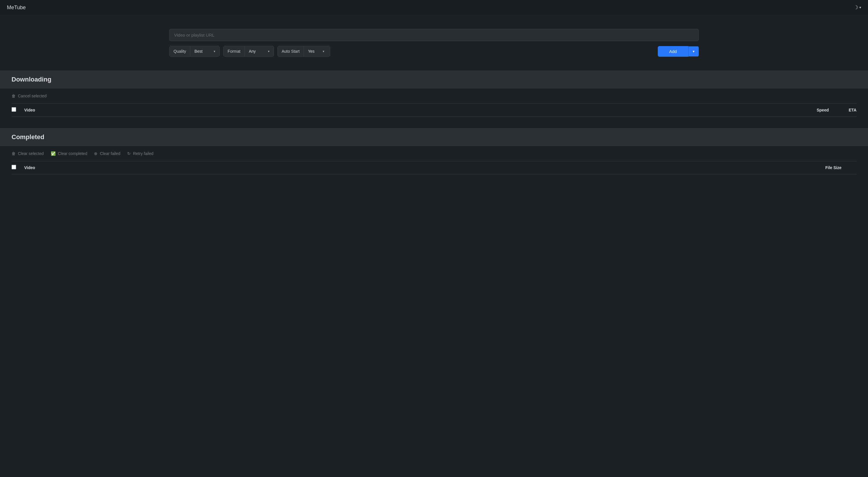 This screenshot has height=477, width=868. What do you see at coordinates (407, 110) in the screenshot?
I see `downloading-video-col-header: Video` at bounding box center [407, 110].